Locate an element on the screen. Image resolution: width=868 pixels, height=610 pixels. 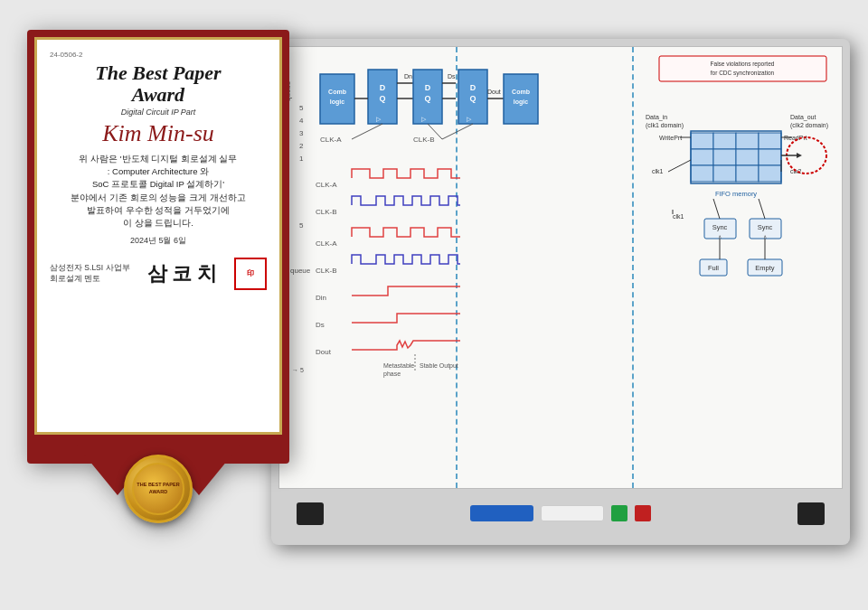
cert-org: 삼성전자 S.LSI 사업부 회로설계 멘토 is located at coordinates (90, 274).